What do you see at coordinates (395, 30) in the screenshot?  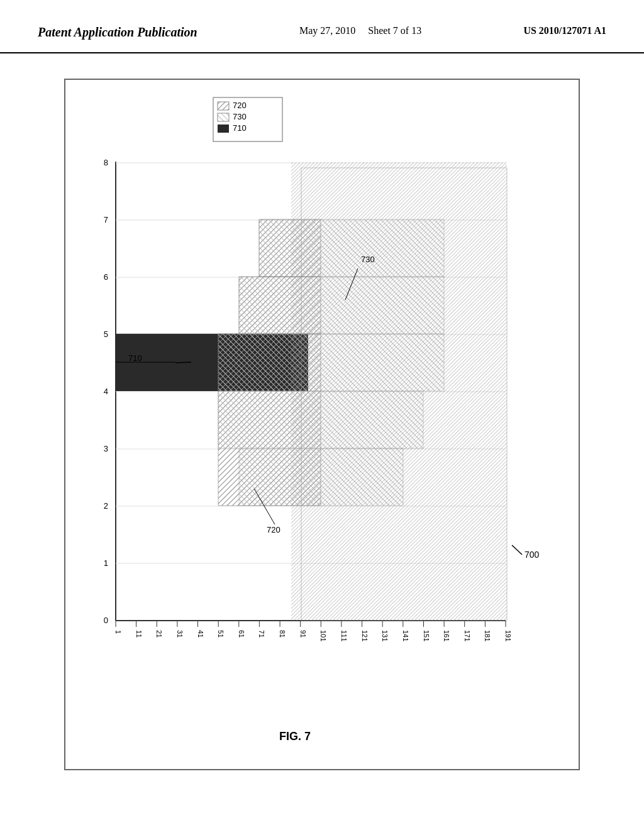 I see `sheet-info: Sheet 7 of 13` at bounding box center [395, 30].